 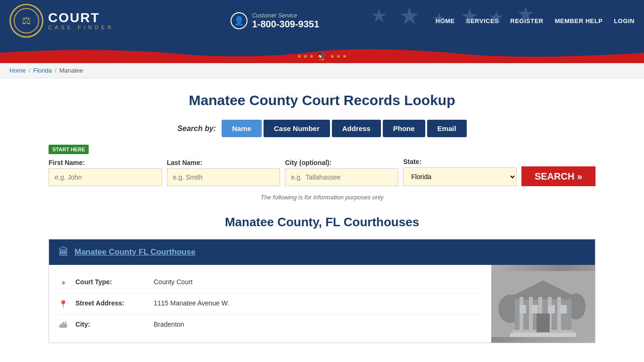 I want to click on courthouse-image, so click(x=543, y=304).